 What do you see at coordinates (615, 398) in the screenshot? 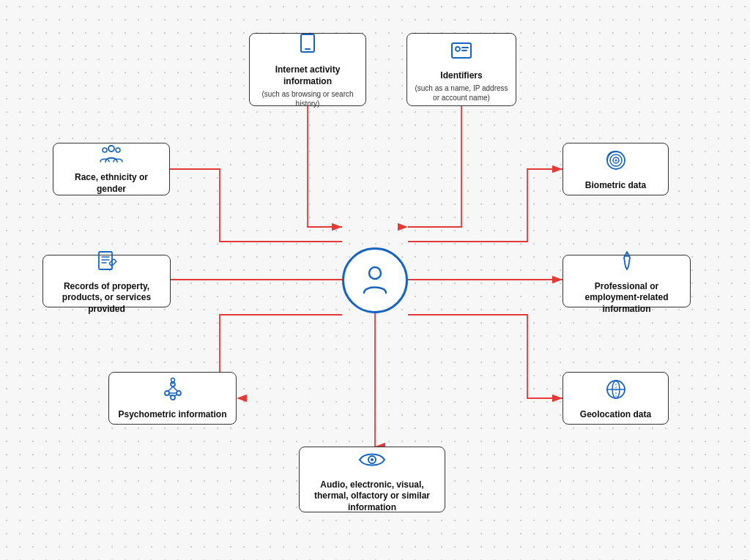
I see `card-geolocation: Geolocation data` at bounding box center [615, 398].